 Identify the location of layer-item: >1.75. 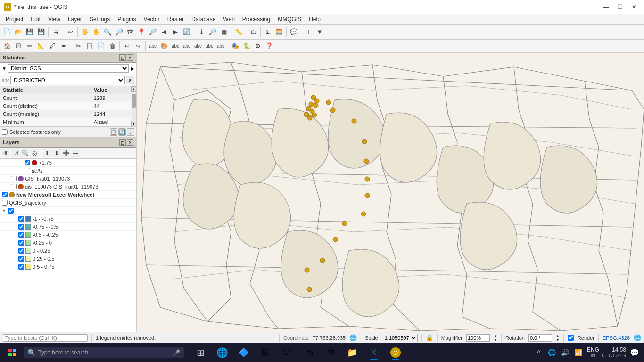
(68, 163).